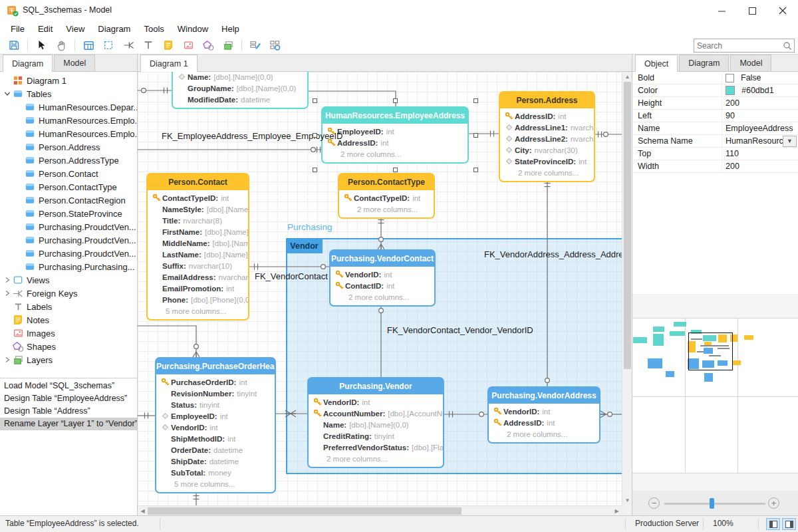 The image size is (798, 532). Describe the element at coordinates (68, 213) in the screenshot. I see `tree-item-person-stateprovince: Person.StateProvince` at that location.